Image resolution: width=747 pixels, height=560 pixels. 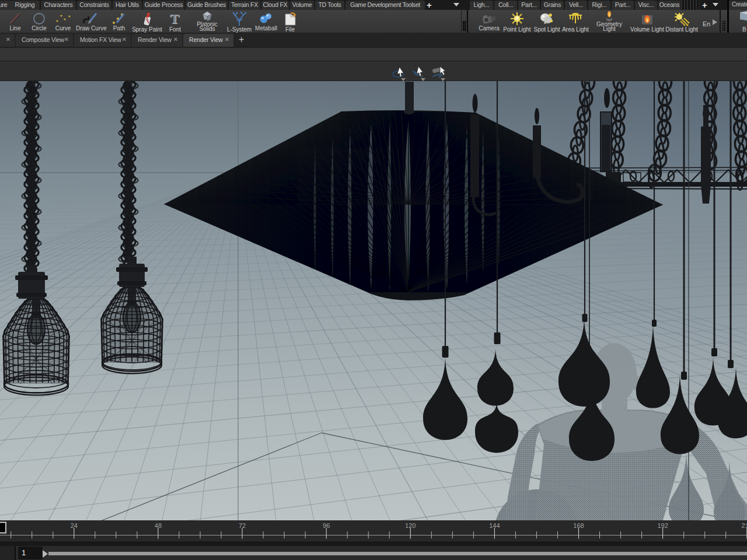 I want to click on svg-text: 96, so click(x=326, y=526).